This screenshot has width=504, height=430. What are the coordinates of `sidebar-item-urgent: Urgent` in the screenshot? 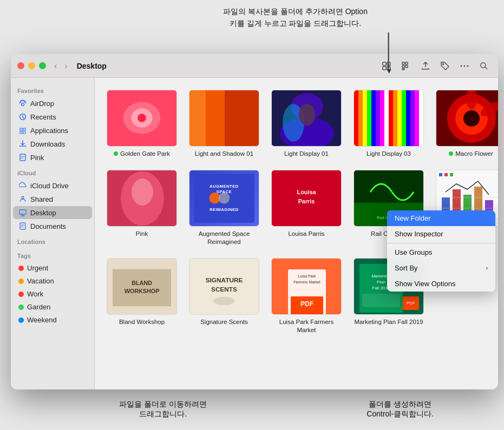 It's located at (53, 268).